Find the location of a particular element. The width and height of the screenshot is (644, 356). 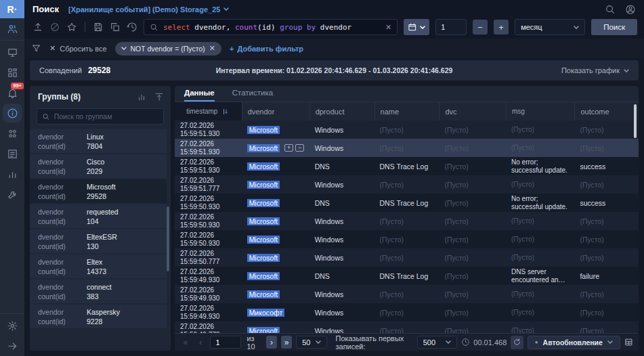

sidebar-item-tools is located at coordinates (12, 194).